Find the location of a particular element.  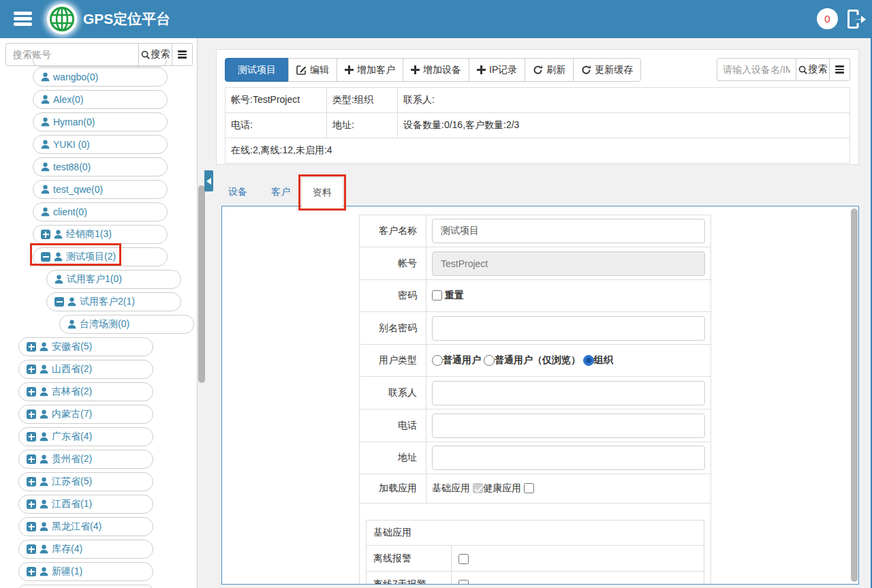

user-type-options: 普通用户 普通用户（仅浏览） 组织 is located at coordinates (569, 361).